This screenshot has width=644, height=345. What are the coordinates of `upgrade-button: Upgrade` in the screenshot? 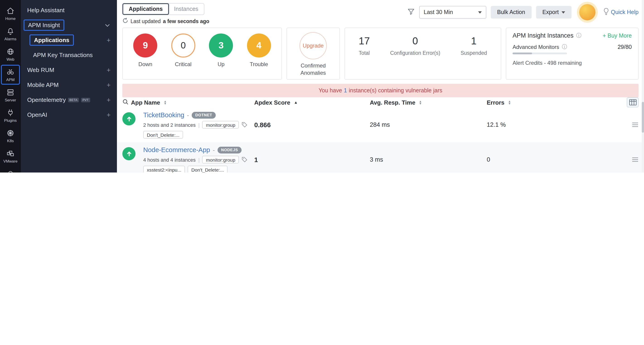 It's located at (313, 46).